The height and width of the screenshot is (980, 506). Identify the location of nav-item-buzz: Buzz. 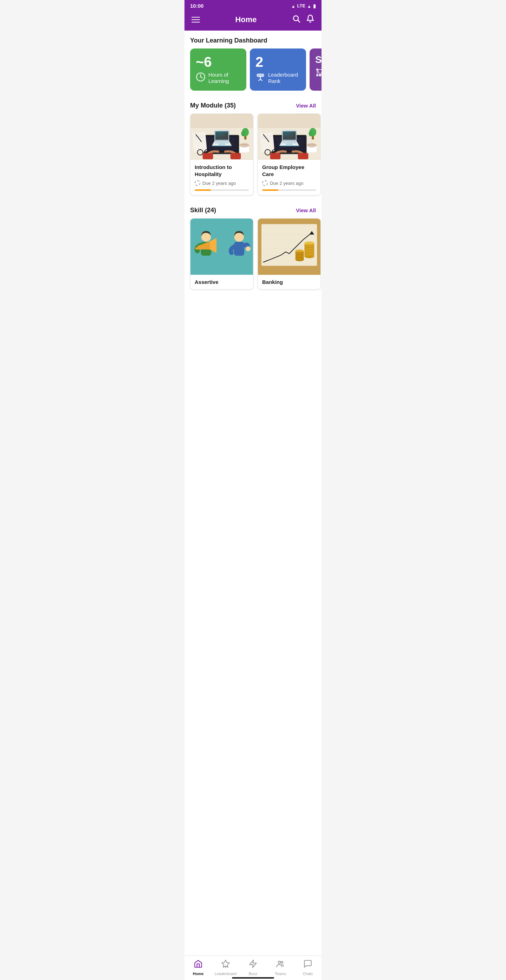
(253, 960).